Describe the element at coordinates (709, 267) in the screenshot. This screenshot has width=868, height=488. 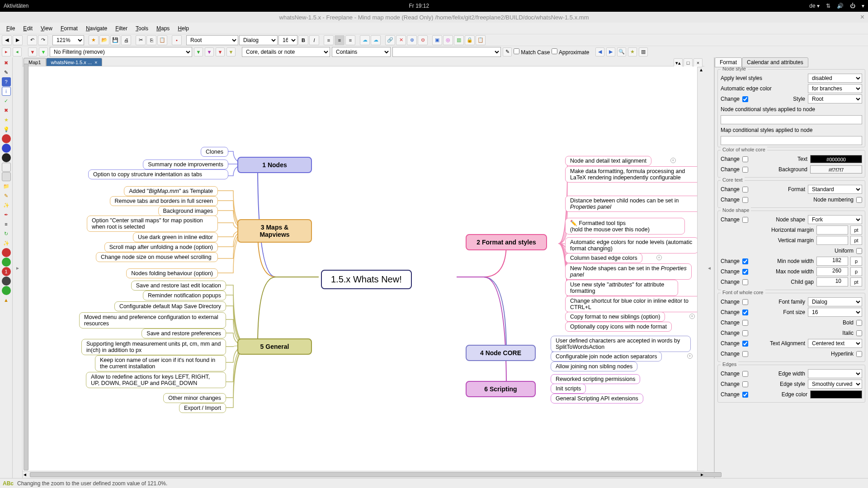
I see `right-panel-collapse: ◂` at that location.